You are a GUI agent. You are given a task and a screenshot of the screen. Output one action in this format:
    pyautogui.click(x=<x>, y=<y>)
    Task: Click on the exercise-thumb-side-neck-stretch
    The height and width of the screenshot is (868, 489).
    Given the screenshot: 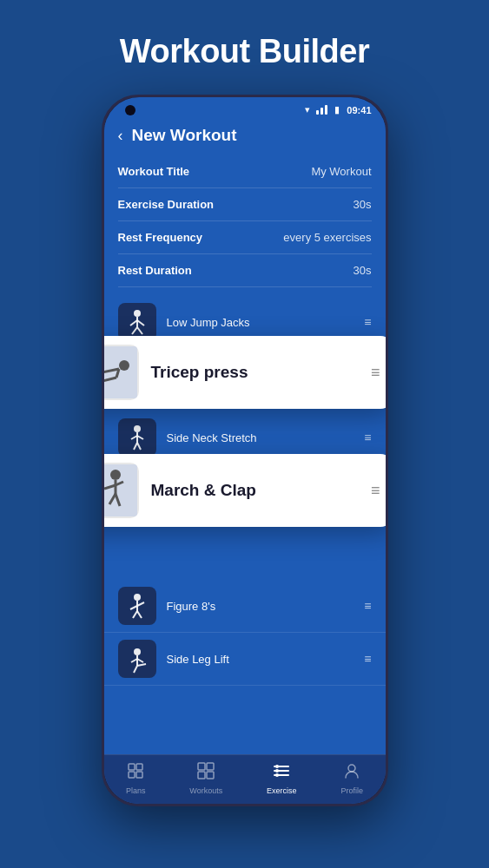 What is the action you would take?
    pyautogui.click(x=137, y=437)
    